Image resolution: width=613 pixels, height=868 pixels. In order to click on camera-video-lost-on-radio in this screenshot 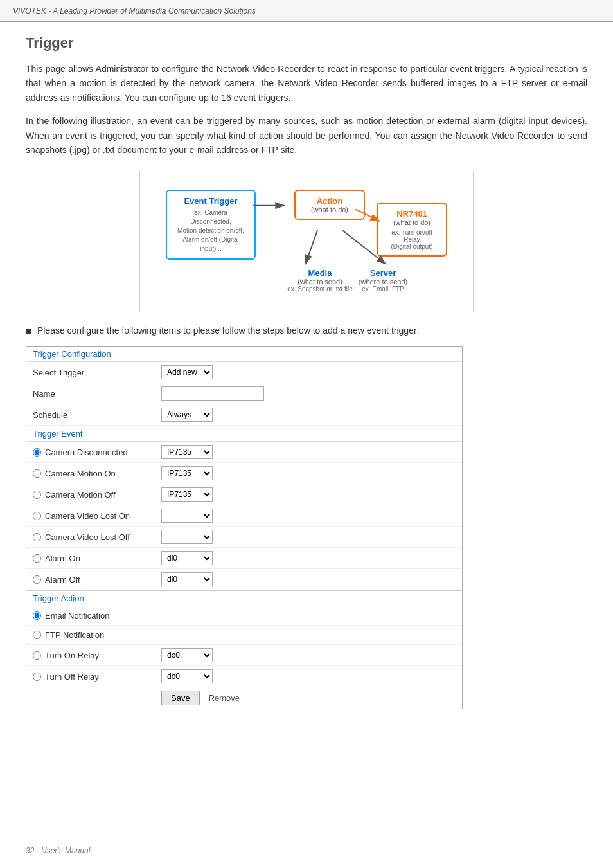, I will do `click(37, 516)`.